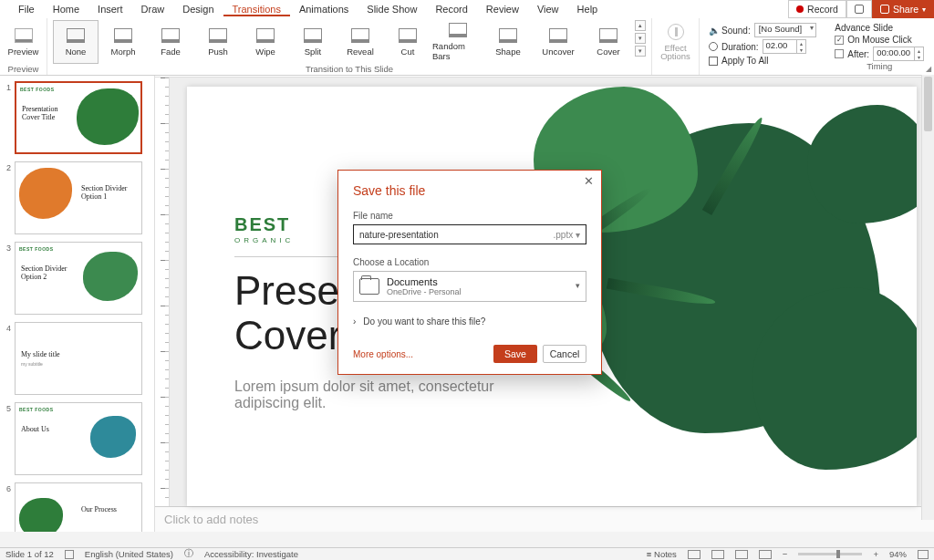 This screenshot has height=560, width=934. Describe the element at coordinates (162, 292) in the screenshot. I see `vertical-ruler` at that location.